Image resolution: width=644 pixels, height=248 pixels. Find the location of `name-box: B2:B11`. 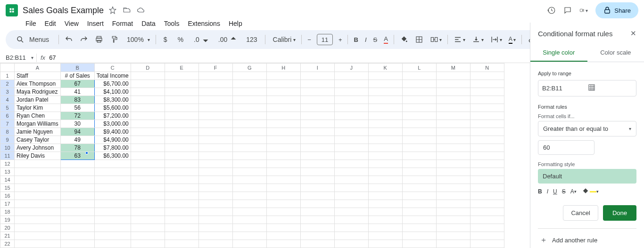

name-box: B2:B11 is located at coordinates (17, 57).